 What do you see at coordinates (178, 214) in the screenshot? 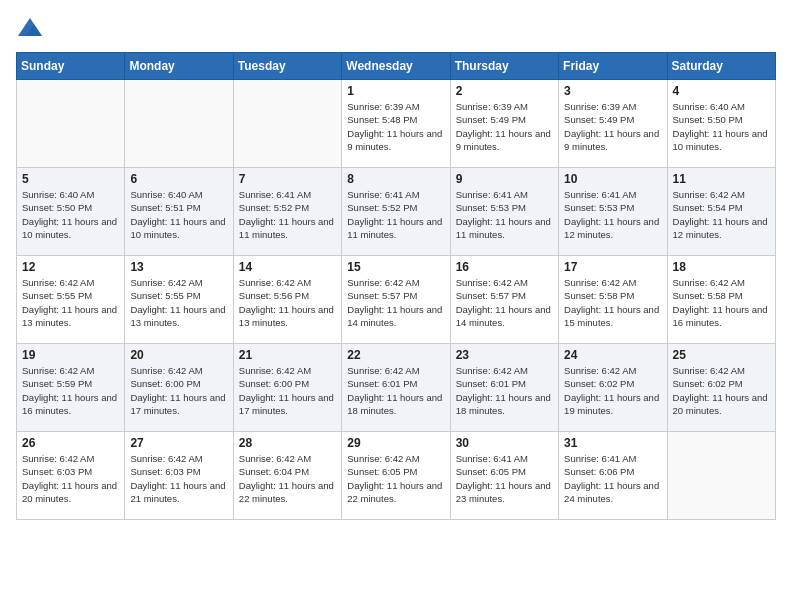
I see `cell-info: Sunrise: 6:40 AMSunset: 5:51 PMDaylight:…` at bounding box center [178, 214].